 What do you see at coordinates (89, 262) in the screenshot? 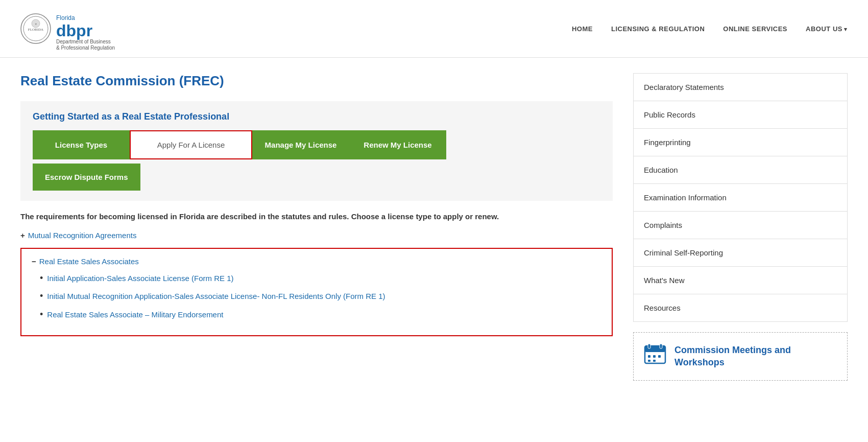
I see `section-header-label: Real Estate Sales Associates` at bounding box center [89, 262].